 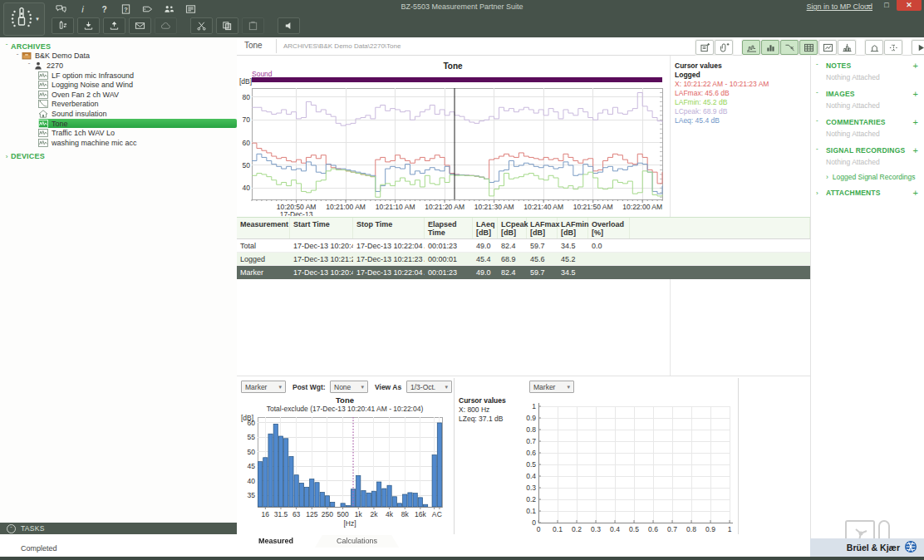 What do you see at coordinates (138, 124) in the screenshot?
I see `tree-item-tone: Tone` at bounding box center [138, 124].